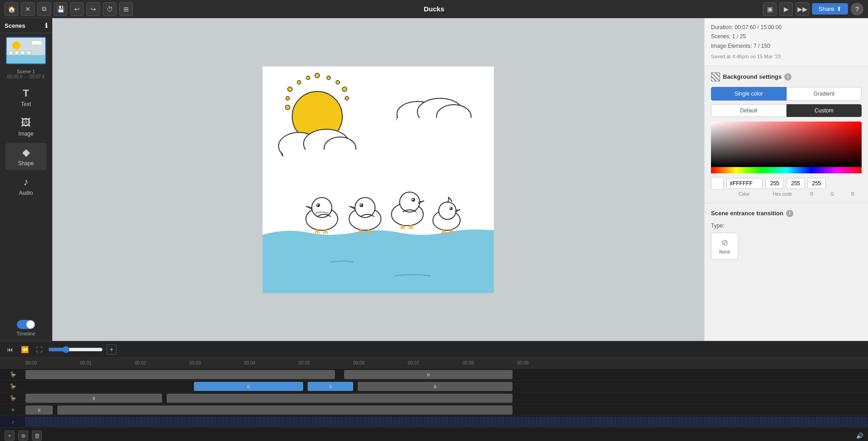  I want to click on g-input, so click(796, 183).